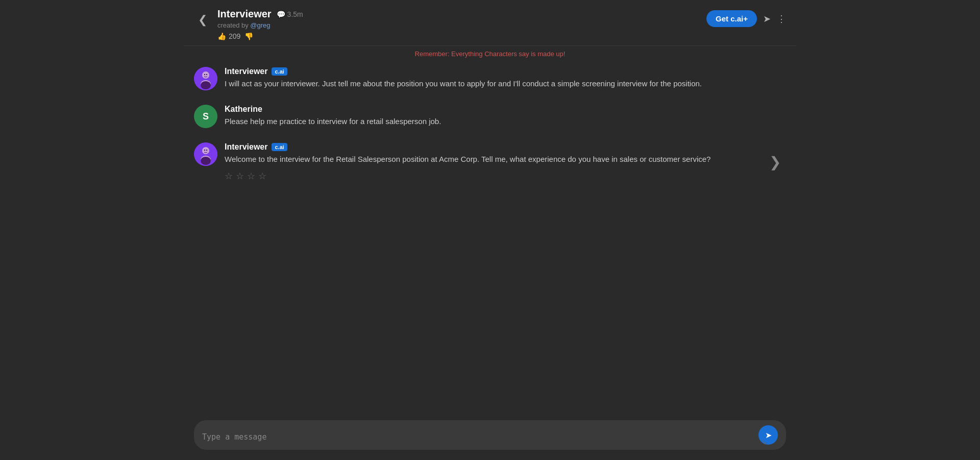  Describe the element at coordinates (764, 442) in the screenshot. I see `resize-handle: ↘` at that location.